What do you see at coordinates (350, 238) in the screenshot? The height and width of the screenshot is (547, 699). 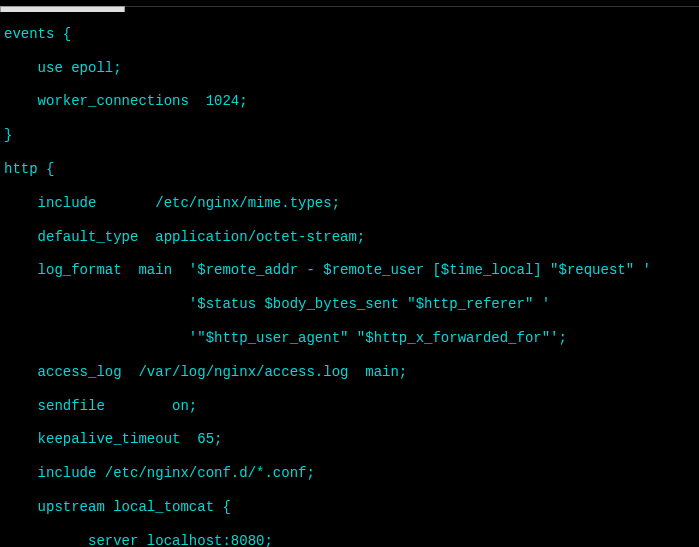 I see `code-line: default_type application/octet-stream;` at bounding box center [350, 238].